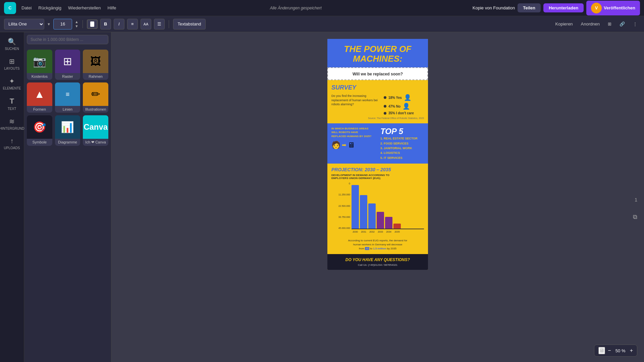 The height and width of the screenshot is (362, 644). Describe the element at coordinates (26, 8) in the screenshot. I see `menu-datei: Datei` at that location.